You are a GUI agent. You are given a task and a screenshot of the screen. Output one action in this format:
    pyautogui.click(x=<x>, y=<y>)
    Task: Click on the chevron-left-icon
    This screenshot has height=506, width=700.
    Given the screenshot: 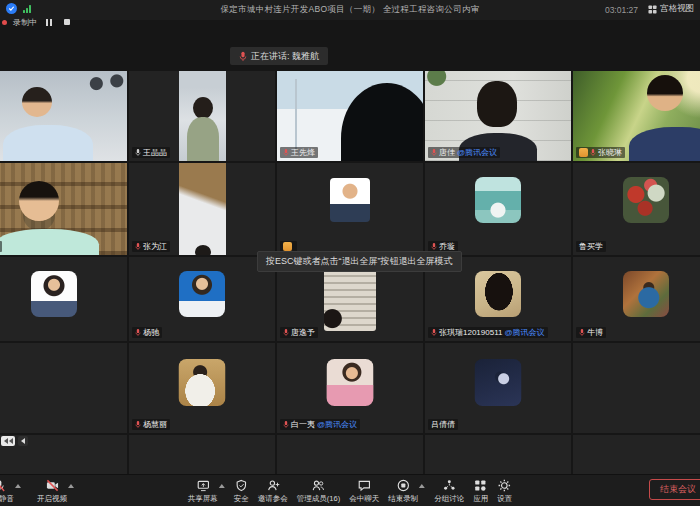 What is the action you would take?
    pyautogui.click(x=23, y=441)
    